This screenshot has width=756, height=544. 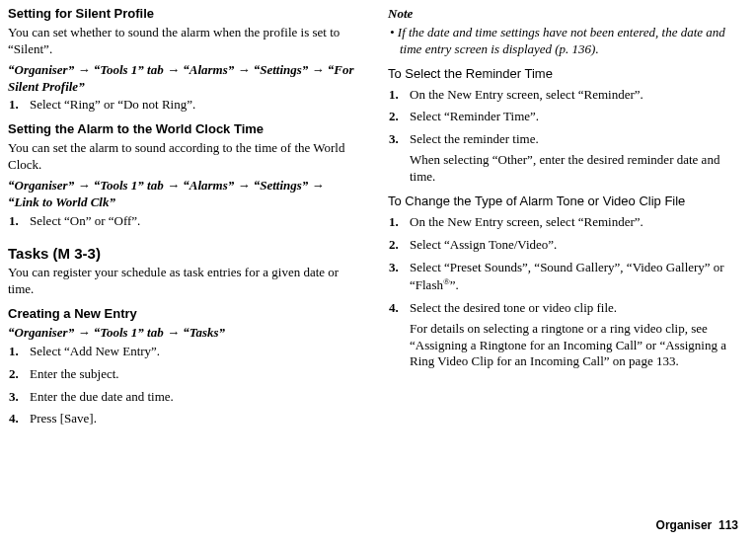 I want to click on steps-alarm-tone: On the New Entry screen, select “Reminde…, so click(x=563, y=292).